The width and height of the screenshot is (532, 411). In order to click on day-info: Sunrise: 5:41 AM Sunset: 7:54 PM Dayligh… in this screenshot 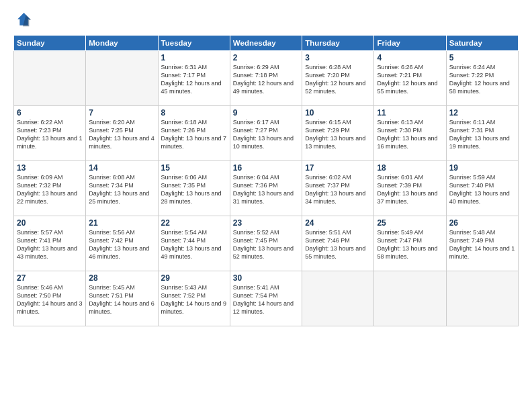, I will do `click(266, 300)`.